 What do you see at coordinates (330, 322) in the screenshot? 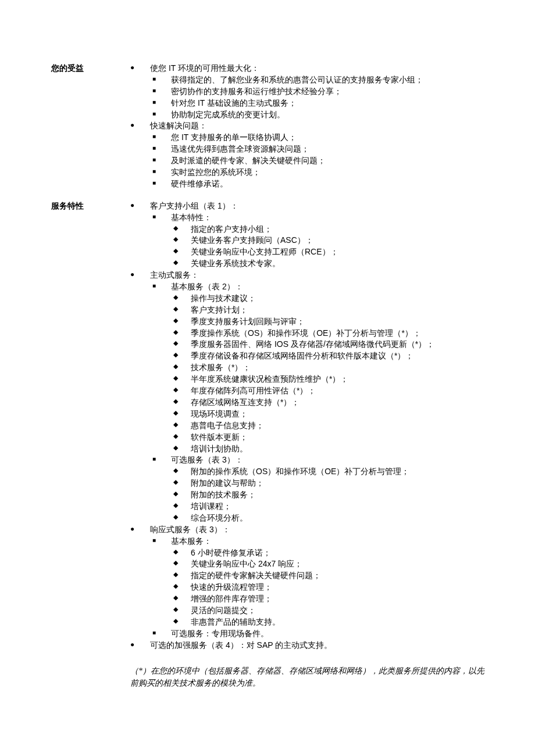
I see `list-item: 季度支持服务计划回顾与评审；` at bounding box center [330, 322].